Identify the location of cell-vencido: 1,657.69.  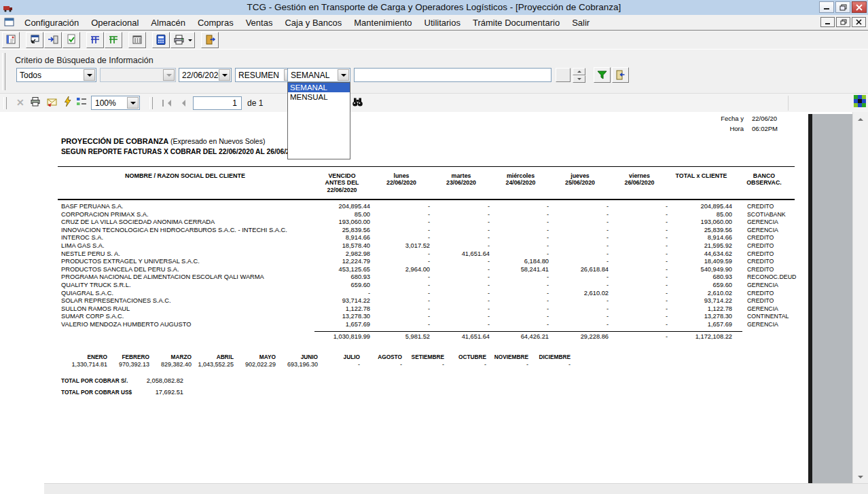
(342, 325).